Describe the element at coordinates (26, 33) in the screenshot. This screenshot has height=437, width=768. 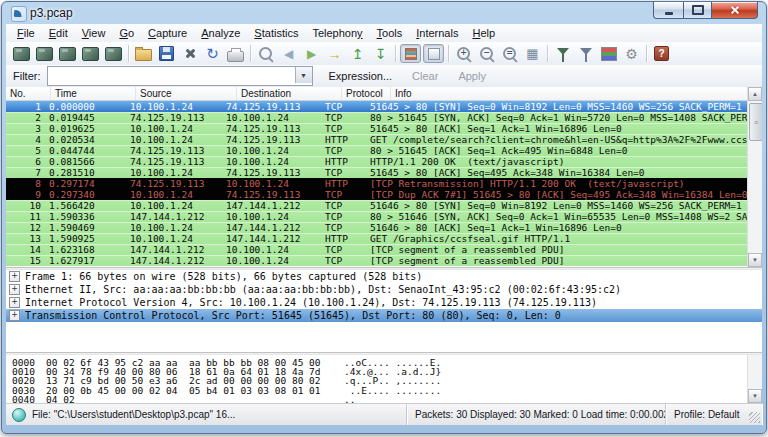
I see `menu-item-file: File` at that location.